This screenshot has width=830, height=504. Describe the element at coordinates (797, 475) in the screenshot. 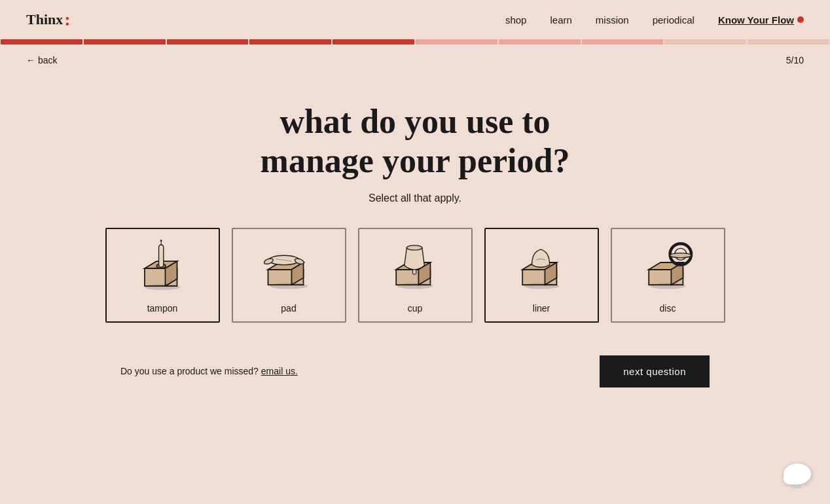

I see `chat-icon` at that location.